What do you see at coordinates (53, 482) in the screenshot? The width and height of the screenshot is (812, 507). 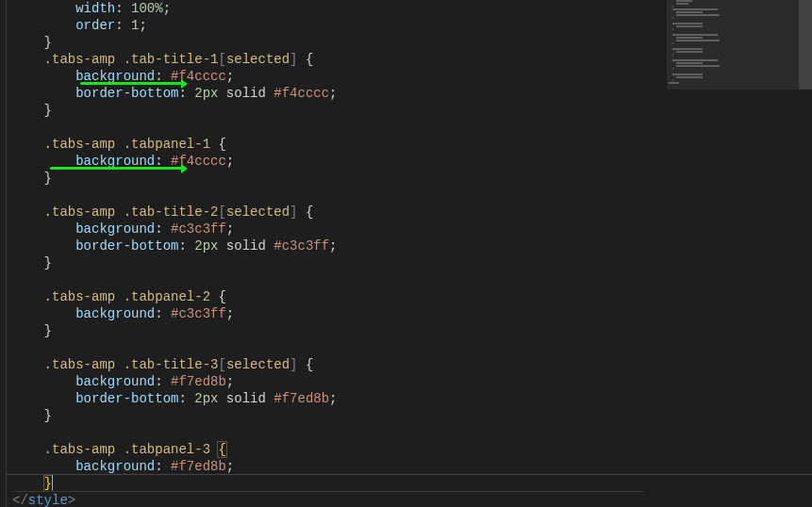 I see `text-cursor` at bounding box center [53, 482].